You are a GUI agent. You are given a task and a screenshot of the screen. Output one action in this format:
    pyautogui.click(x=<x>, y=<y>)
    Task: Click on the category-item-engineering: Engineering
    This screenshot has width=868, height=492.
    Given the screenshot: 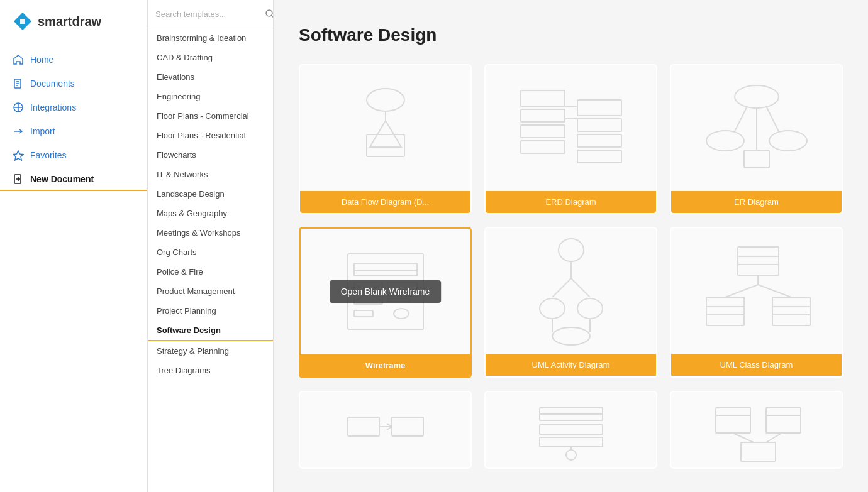 What is the action you would take?
    pyautogui.click(x=210, y=97)
    